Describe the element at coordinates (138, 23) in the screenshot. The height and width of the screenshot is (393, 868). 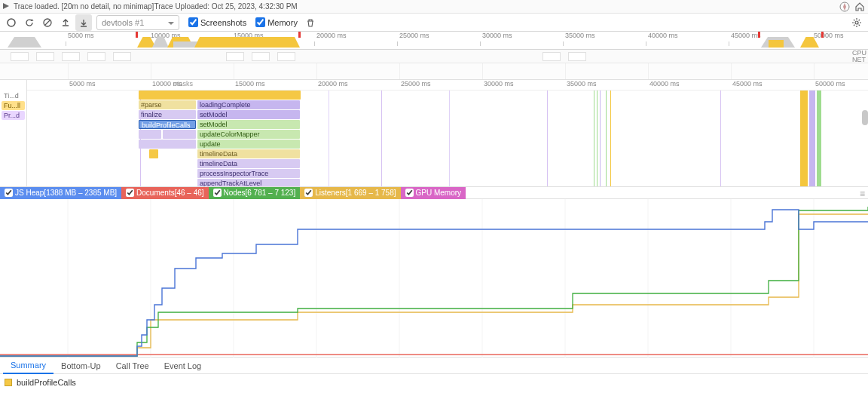
I see `target-select: devtools #1` at that location.